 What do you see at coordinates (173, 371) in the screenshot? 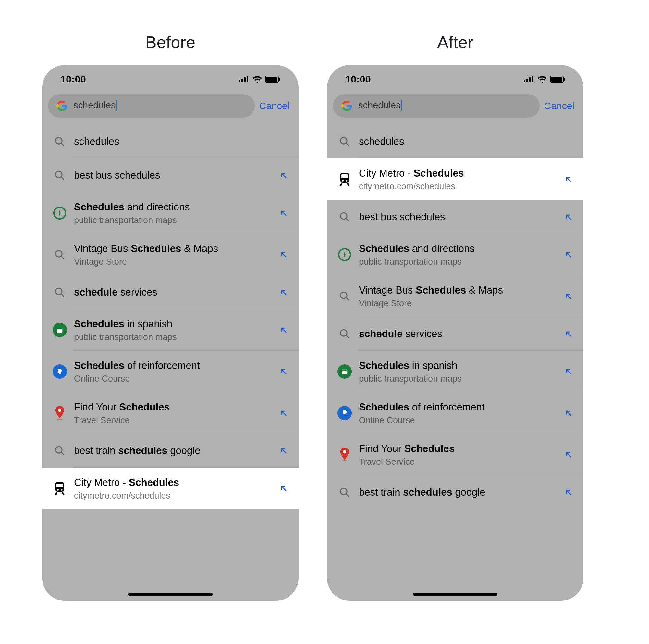
I see `suggestion-content: Schedules of reinforcementOnline Course` at bounding box center [173, 371].